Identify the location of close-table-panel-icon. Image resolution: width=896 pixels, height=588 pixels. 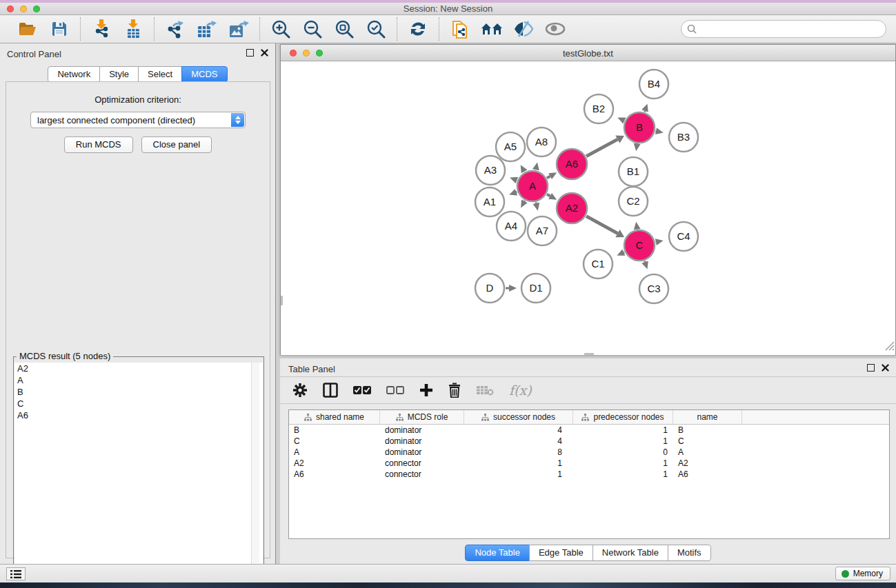
(886, 368).